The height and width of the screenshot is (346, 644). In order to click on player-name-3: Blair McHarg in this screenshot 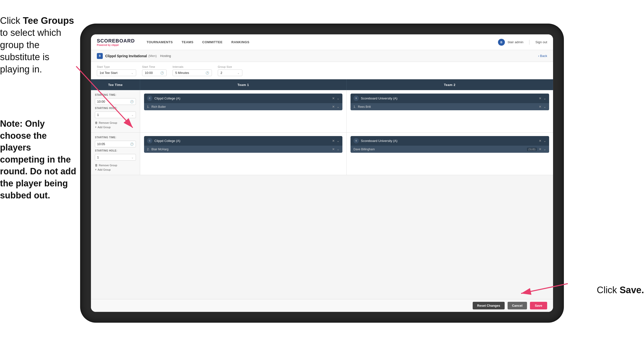, I will do `click(241, 149)`.